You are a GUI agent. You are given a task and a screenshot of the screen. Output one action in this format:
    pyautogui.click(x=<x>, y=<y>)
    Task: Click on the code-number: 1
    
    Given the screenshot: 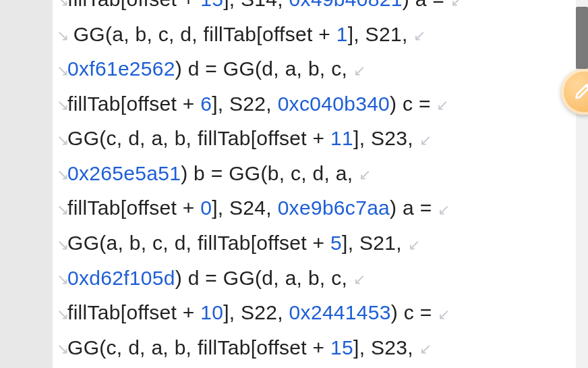 What is the action you would take?
    pyautogui.click(x=343, y=34)
    